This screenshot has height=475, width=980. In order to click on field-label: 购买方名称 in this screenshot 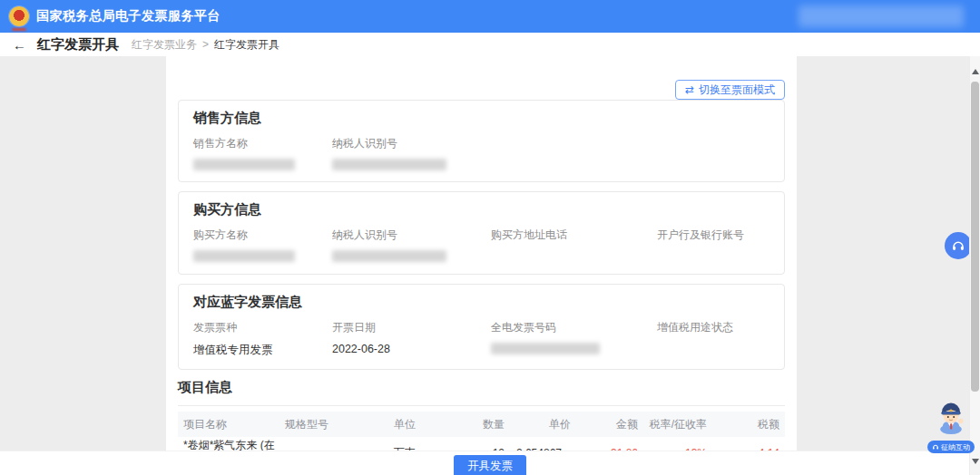, I will do `click(263, 236)`.